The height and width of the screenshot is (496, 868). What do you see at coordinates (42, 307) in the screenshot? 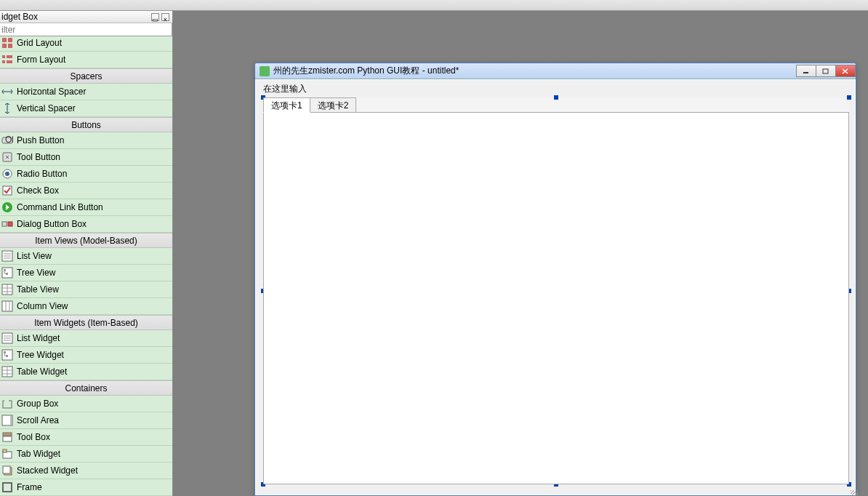
I see `widget-item-label: Column View` at bounding box center [42, 307].